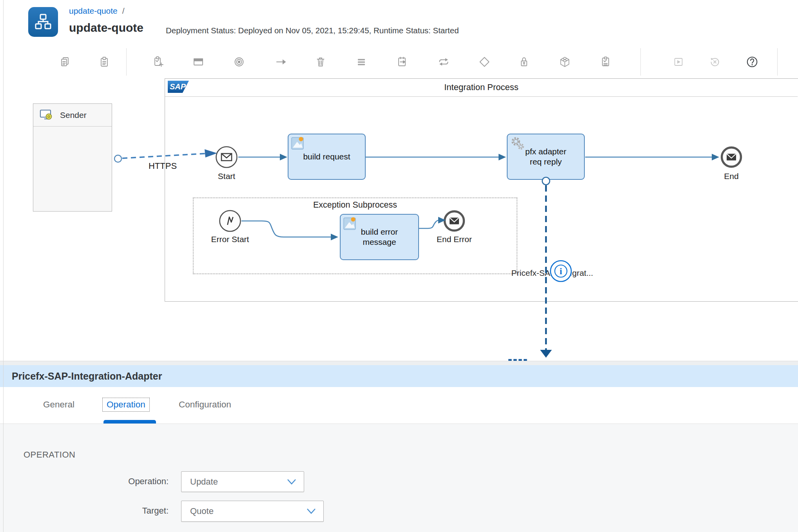 Image resolution: width=798 pixels, height=532 pixels. I want to click on operation-select: Update, so click(243, 482).